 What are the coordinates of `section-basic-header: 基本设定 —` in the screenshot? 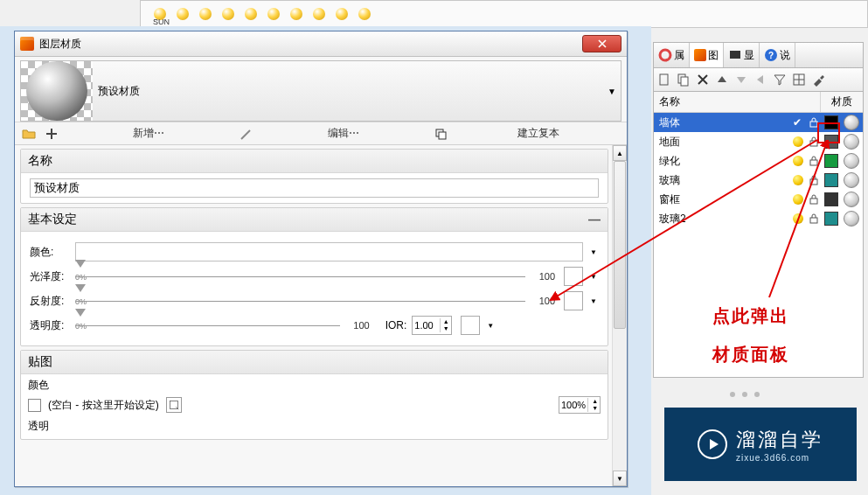 It's located at (315, 220).